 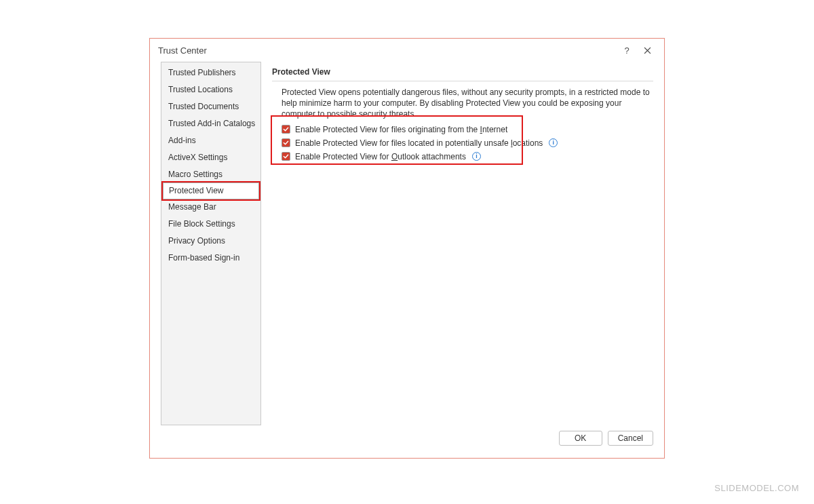 What do you see at coordinates (211, 157) in the screenshot?
I see `sidebar-item-activex-settings: ActiveX Settings` at bounding box center [211, 157].